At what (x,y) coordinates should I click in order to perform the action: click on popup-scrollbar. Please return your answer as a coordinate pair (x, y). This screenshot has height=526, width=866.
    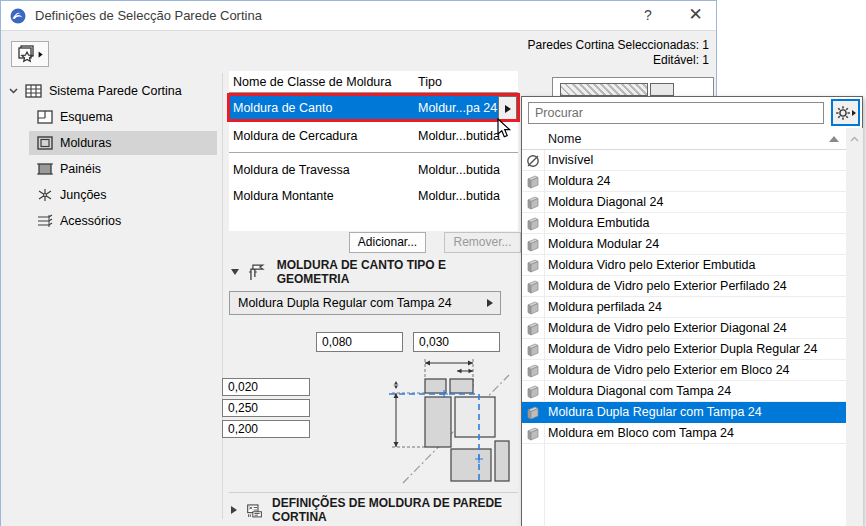
    Looking at the image, I should click on (854, 327).